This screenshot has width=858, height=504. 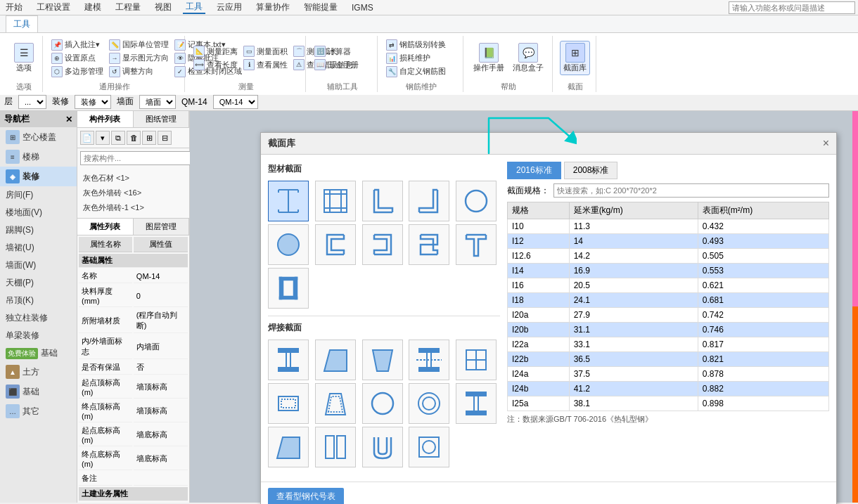 What do you see at coordinates (429, 403) in the screenshot?
I see `weld-shape-circle-inner` at bounding box center [429, 403].